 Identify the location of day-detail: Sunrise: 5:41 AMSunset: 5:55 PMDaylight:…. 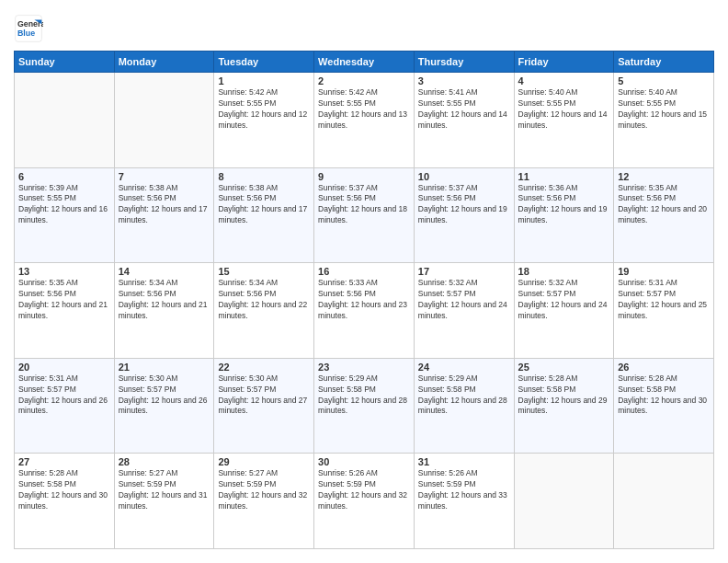
(464, 109).